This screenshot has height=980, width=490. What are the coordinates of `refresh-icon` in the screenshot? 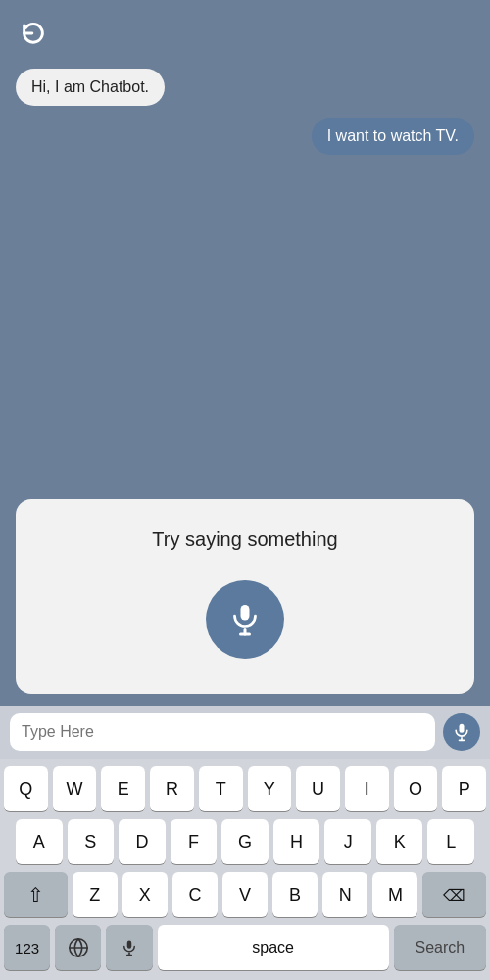 It's located at (33, 33).